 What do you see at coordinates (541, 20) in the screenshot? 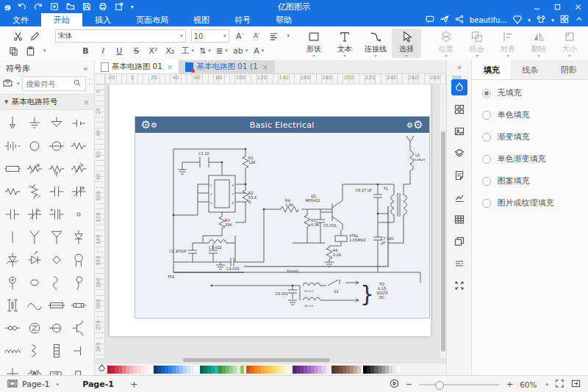
I see `theme-shirt-icon` at bounding box center [541, 20].